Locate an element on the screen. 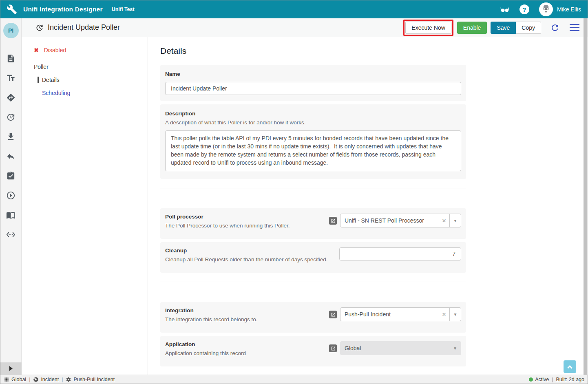 Image resolution: width=588 pixels, height=384 pixels. help-icon: ? is located at coordinates (524, 9).